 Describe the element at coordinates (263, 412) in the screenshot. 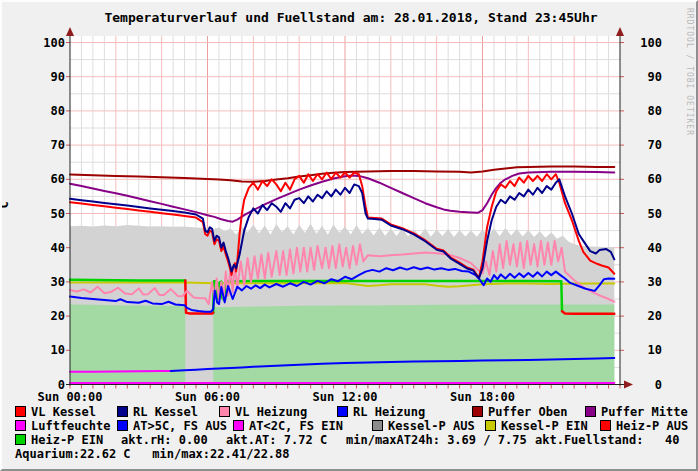

I see `legend-item: VL Heizung` at that location.